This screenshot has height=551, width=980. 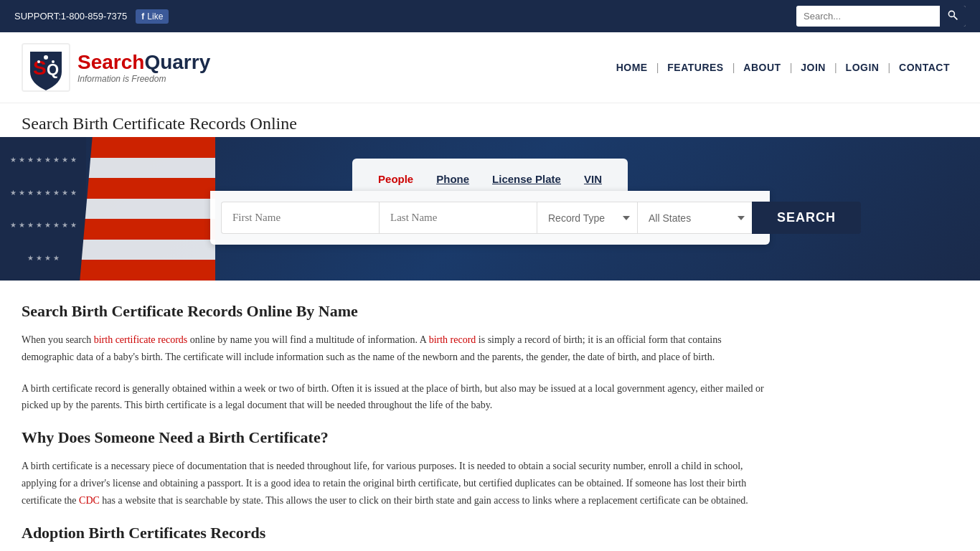 What do you see at coordinates (395, 533) in the screenshot?
I see `section3-title: Adoption Birth Certificates Records` at bounding box center [395, 533].